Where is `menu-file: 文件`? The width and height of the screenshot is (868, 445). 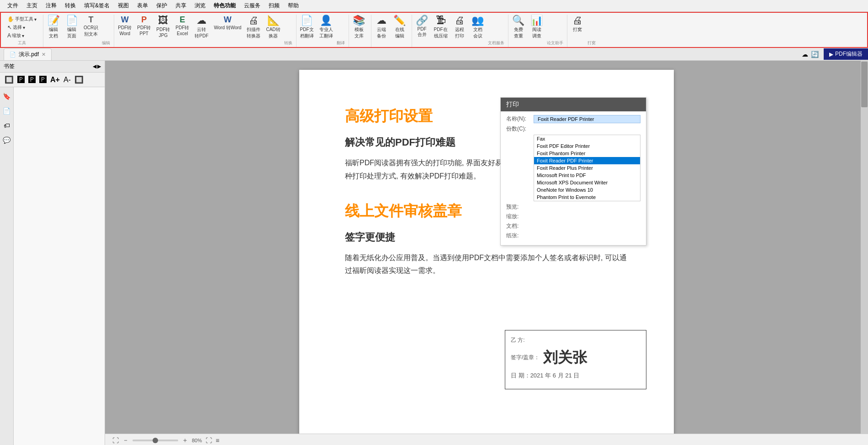 menu-file: 文件 is located at coordinates (13, 5).